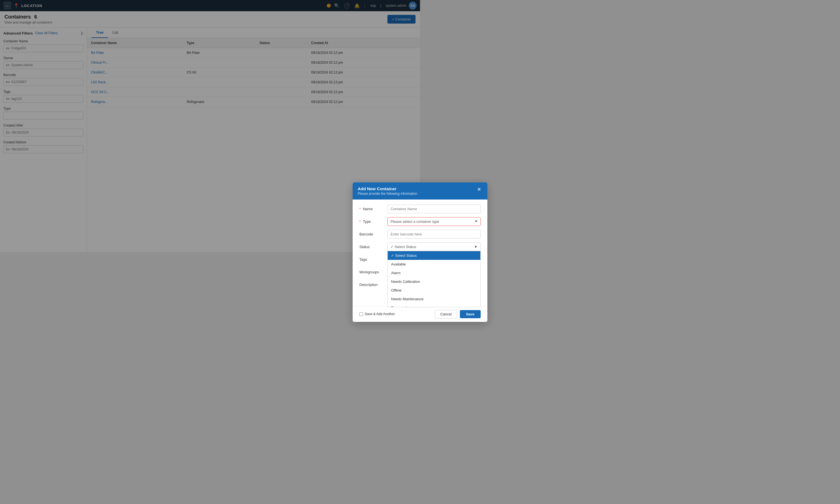  Describe the element at coordinates (386, 191) in the screenshot. I see `modal-header: Add New Container Please provide the fol…` at that location.